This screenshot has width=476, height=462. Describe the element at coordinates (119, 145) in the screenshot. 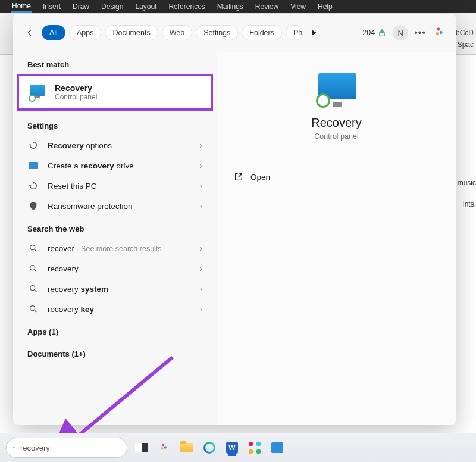

I see `row-text: Recovery options` at that location.